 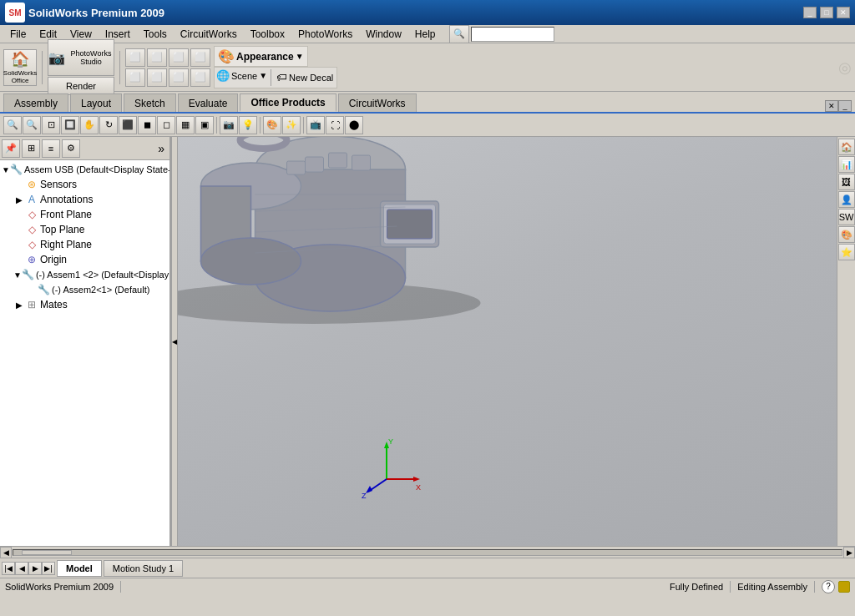 I want to click on tab-evaluate: Evaluate, so click(x=209, y=103).